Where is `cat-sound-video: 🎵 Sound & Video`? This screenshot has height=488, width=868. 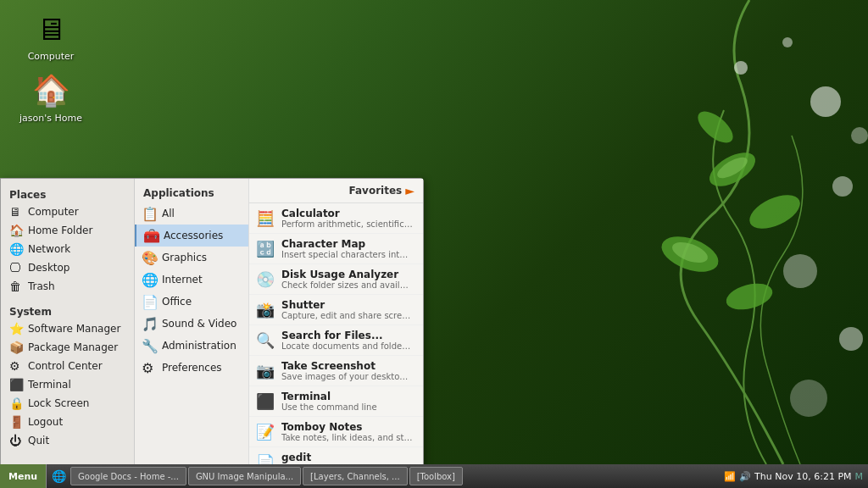
cat-sound-video: 🎵 Sound & Video is located at coordinates (192, 324).